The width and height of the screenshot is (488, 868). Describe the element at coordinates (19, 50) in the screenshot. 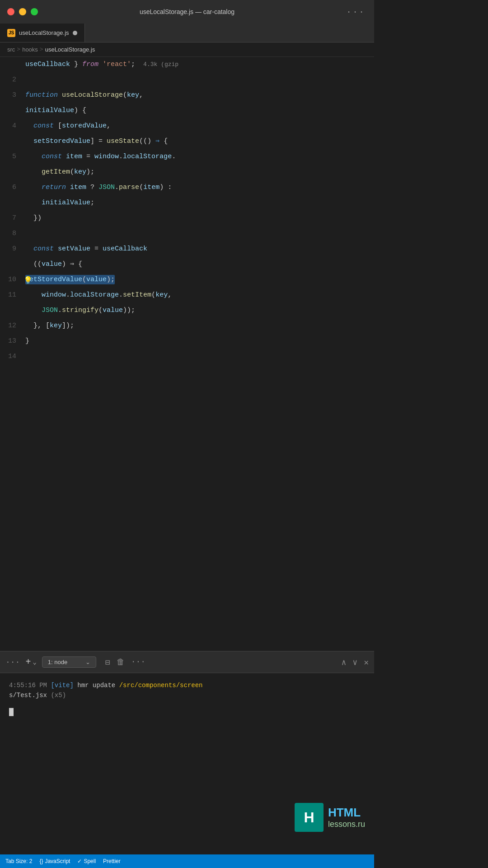

I see `breadcrumb-sep1: >` at that location.